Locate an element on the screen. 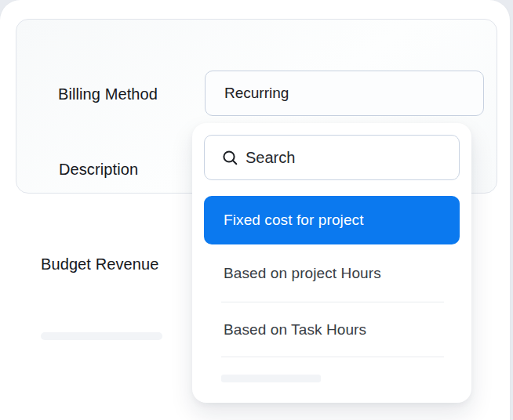 The image size is (513, 420). dropdown-option-selected: Fixed cost for project is located at coordinates (332, 220).